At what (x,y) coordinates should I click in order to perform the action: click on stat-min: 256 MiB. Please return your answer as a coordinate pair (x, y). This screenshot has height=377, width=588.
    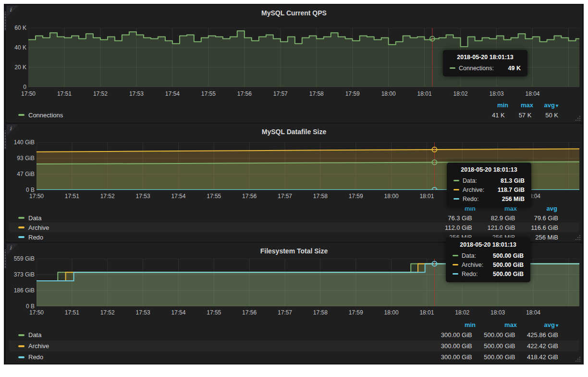
    Looking at the image, I should click on (452, 238).